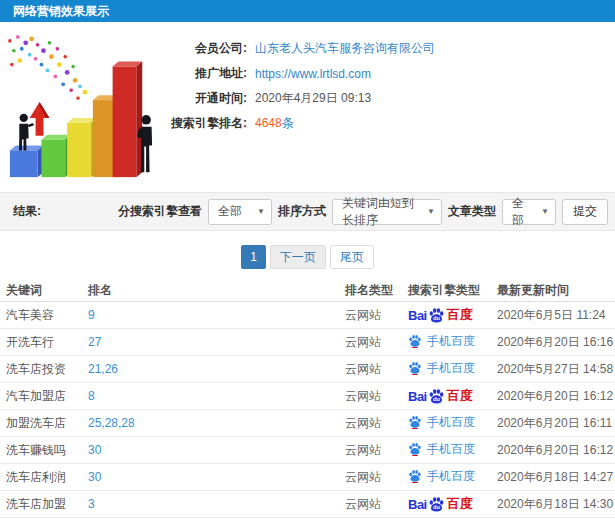  What do you see at coordinates (585, 212) in the screenshot?
I see `submit-button: 提交` at bounding box center [585, 212].